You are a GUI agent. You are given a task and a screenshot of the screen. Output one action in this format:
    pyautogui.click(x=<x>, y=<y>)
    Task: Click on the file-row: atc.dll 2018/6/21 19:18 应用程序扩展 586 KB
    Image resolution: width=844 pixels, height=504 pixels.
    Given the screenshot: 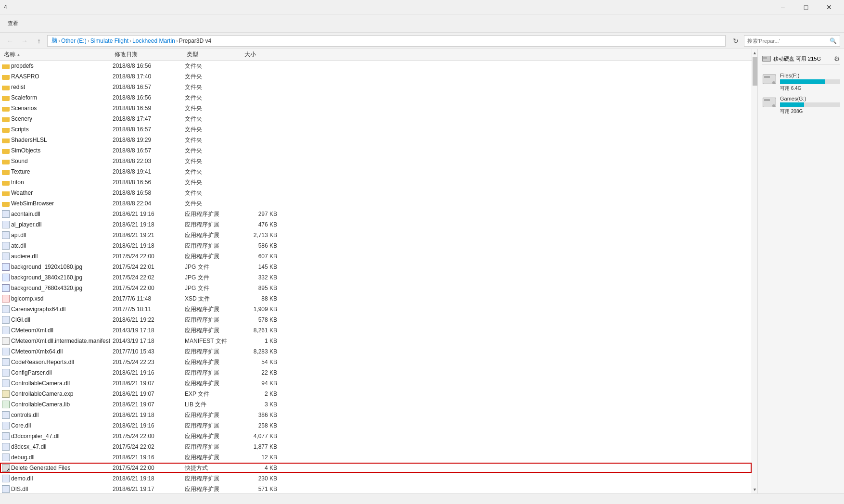 What is the action you would take?
    pyautogui.click(x=376, y=246)
    